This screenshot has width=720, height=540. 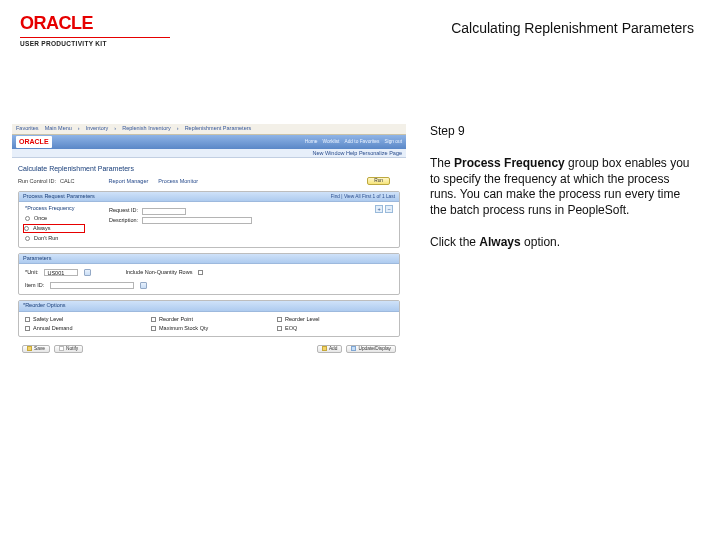 What do you see at coordinates (146, 128) in the screenshot?
I see `crumb: Replenish Inventory` at bounding box center [146, 128].